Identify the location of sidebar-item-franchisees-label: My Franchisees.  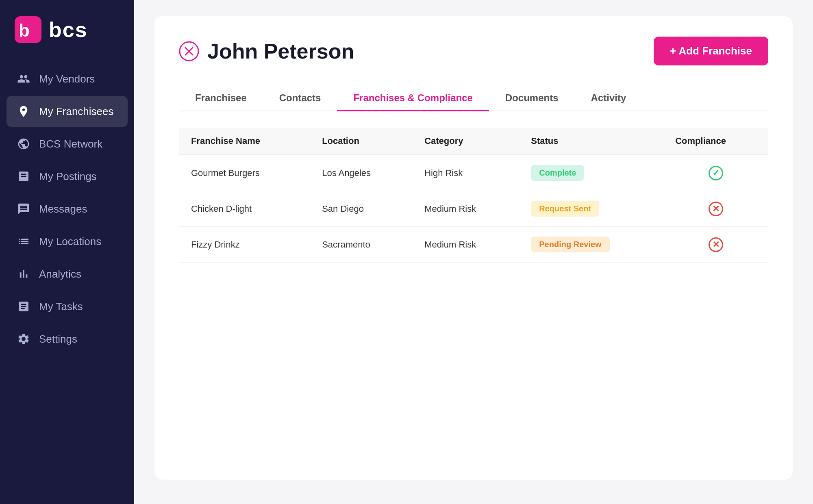
(76, 111).